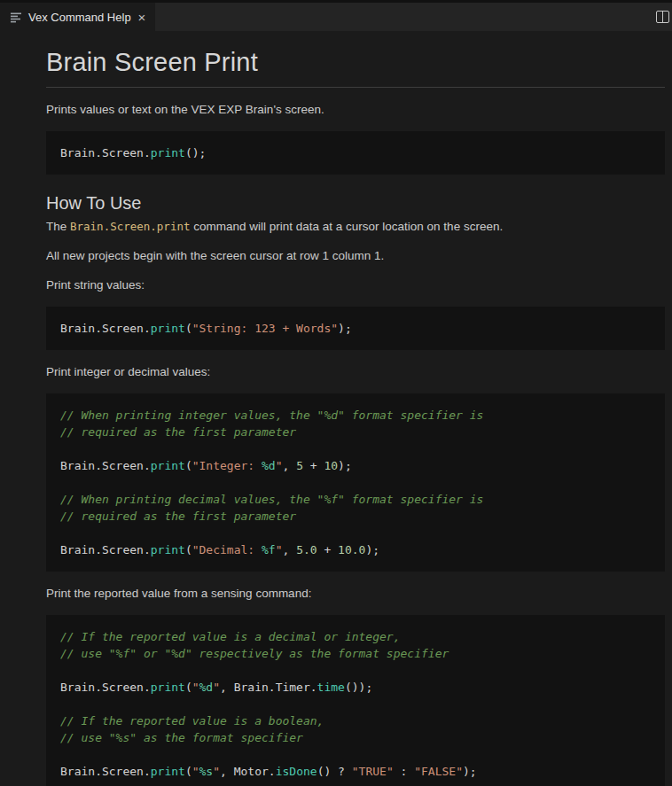 This screenshot has width=672, height=786. What do you see at coordinates (356, 285) in the screenshot?
I see `print-string-label: Print string values:` at bounding box center [356, 285].